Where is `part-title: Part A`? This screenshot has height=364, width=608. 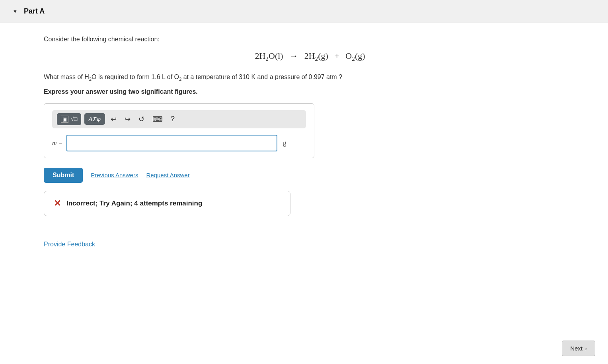 part-title: Part A is located at coordinates (34, 11).